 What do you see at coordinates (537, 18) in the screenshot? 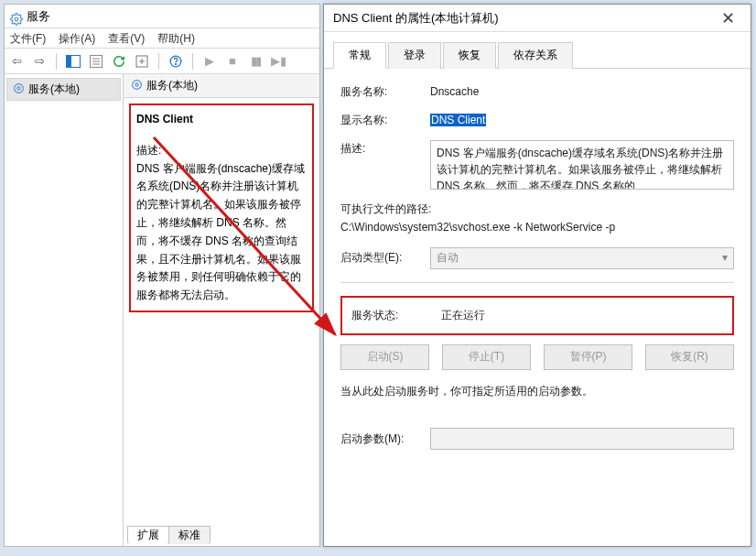
I see `dialog-titlebar: DNS Client 的属性(本地计算机) ✕` at bounding box center [537, 18].